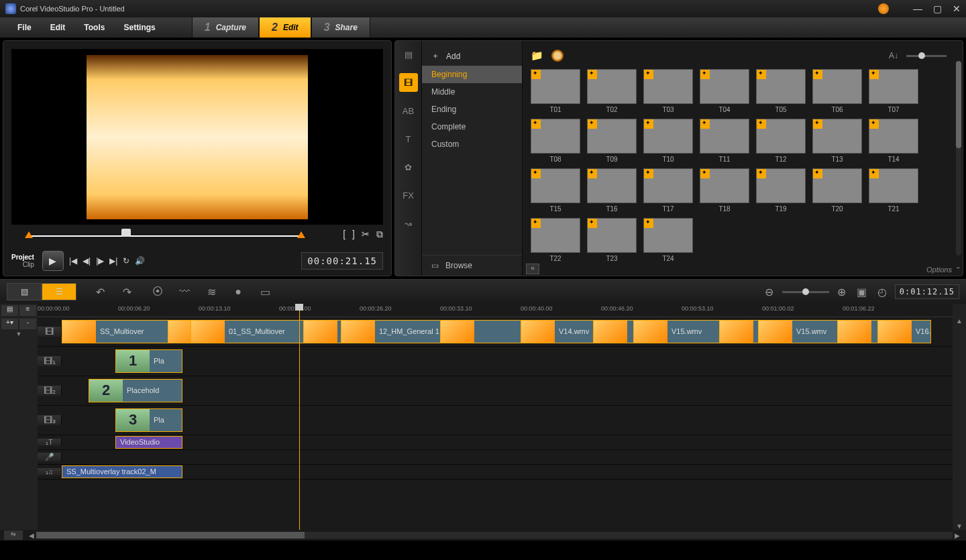 Image resolution: width=966 pixels, height=560 pixels. I want to click on clip-overlay2: 2Placehold, so click(136, 390).